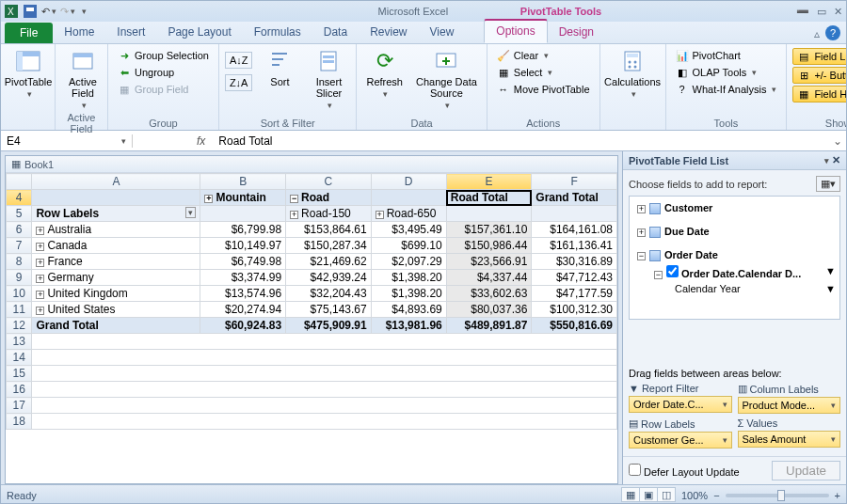  I want to click on group-selection-button: ➜Group Selection, so click(164, 55).